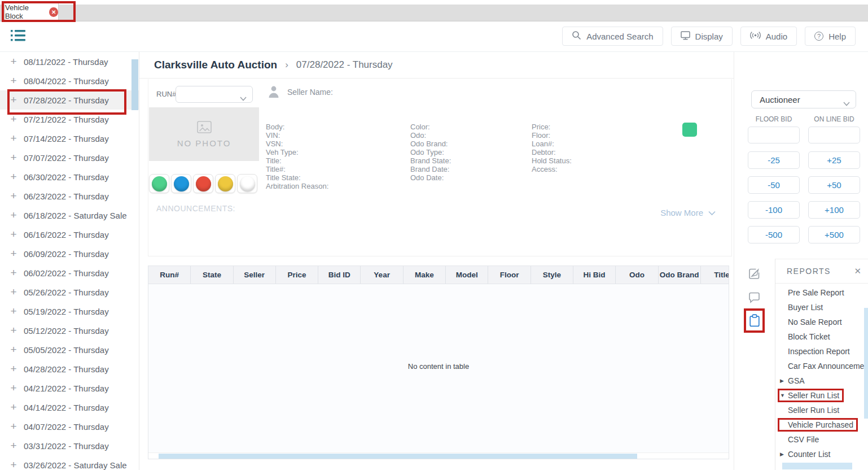 The width and height of the screenshot is (868, 470). What do you see at coordinates (822, 351) in the screenshot?
I see `report-item: Inspection Report` at bounding box center [822, 351].